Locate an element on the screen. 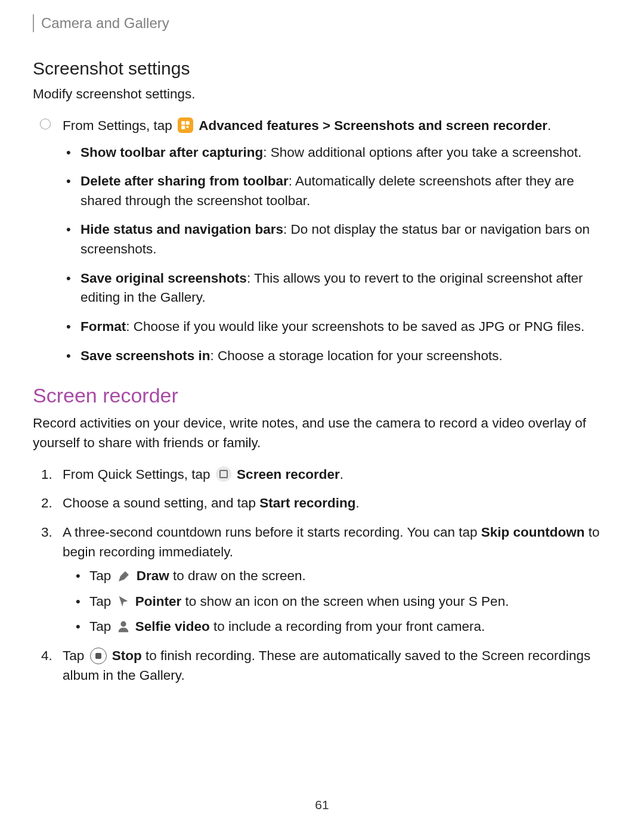 This screenshot has height=833, width=644. option-desc: : Choose a storage location for your scr… is located at coordinates (357, 355).